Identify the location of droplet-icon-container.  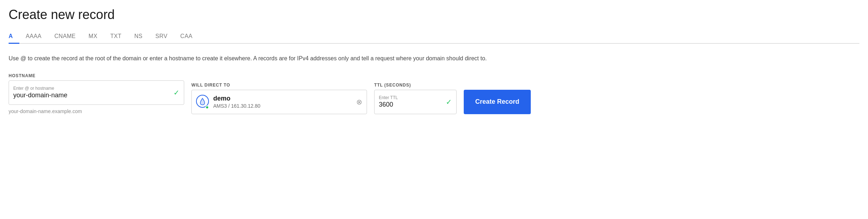
(202, 102).